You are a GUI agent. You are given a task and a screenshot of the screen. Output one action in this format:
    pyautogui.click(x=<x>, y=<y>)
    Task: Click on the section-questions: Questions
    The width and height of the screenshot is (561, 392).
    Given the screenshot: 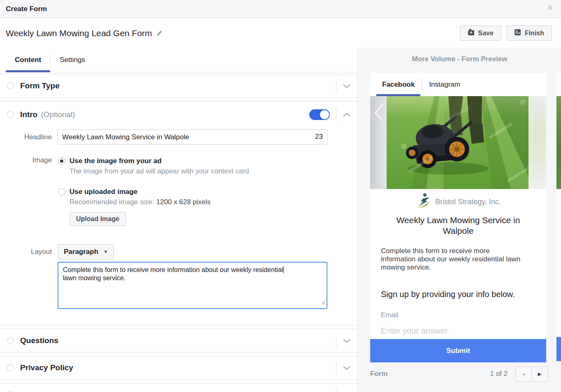 What is the action you would take?
    pyautogui.click(x=178, y=341)
    